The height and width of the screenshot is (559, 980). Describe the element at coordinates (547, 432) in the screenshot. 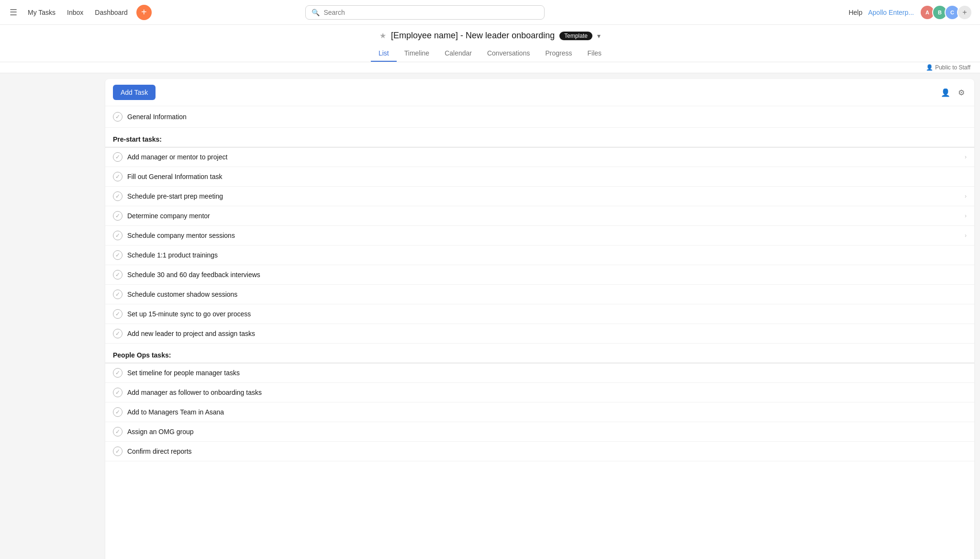

I see `task-label: Assign an OMG group` at that location.